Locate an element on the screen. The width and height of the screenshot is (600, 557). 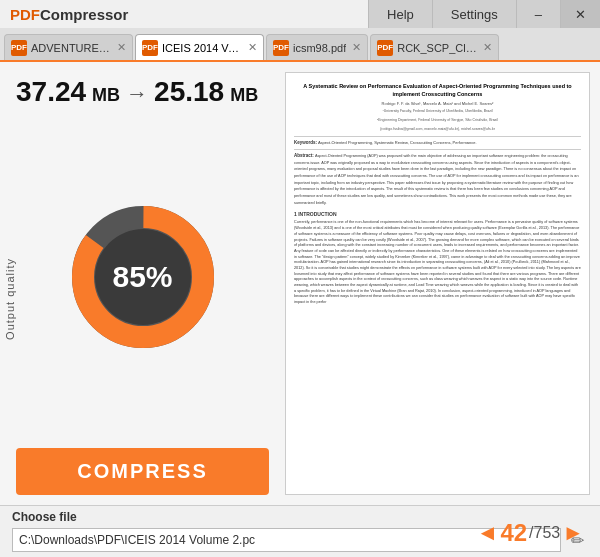
compress-button: COMPRESS is located at coordinates (142, 472).